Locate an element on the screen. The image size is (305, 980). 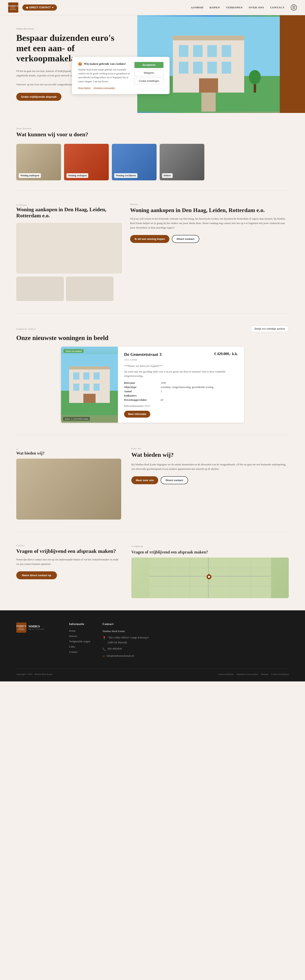
footer-link-vragen: Veelgestelde vragen is located at coordinates (80, 641).